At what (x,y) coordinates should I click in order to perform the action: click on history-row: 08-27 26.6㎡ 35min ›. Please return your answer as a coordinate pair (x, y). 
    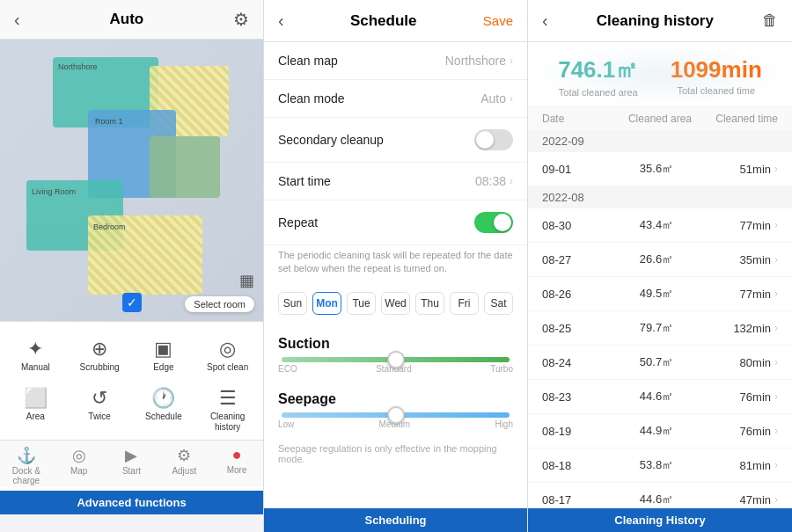
    Looking at the image, I should click on (660, 260).